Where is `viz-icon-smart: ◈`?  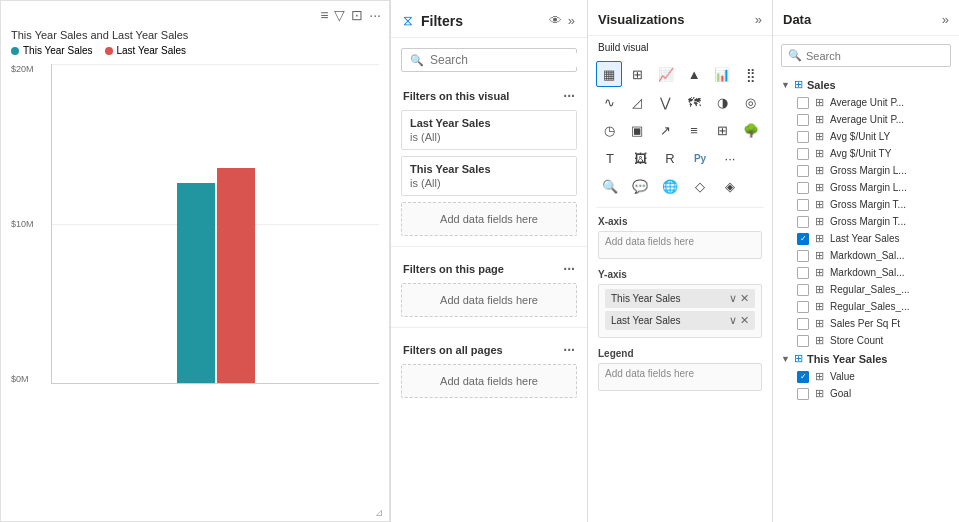
viz-icon-smart: ◈ is located at coordinates (730, 186).